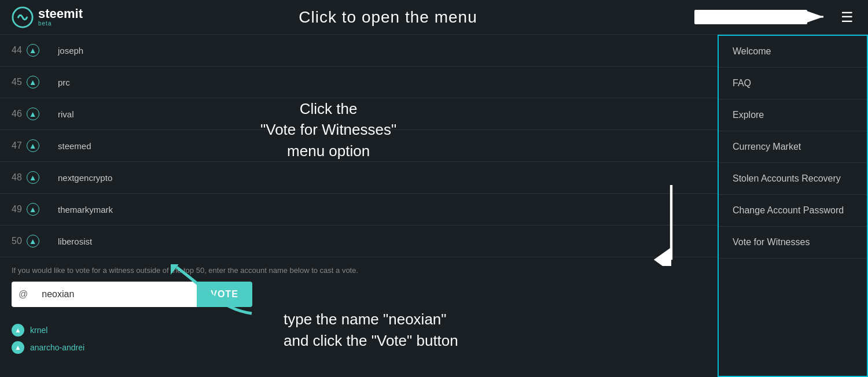 This screenshot has width=868, height=377. Describe the element at coordinates (35, 114) in the screenshot. I see `rank-cell: 46 ▲` at that location.